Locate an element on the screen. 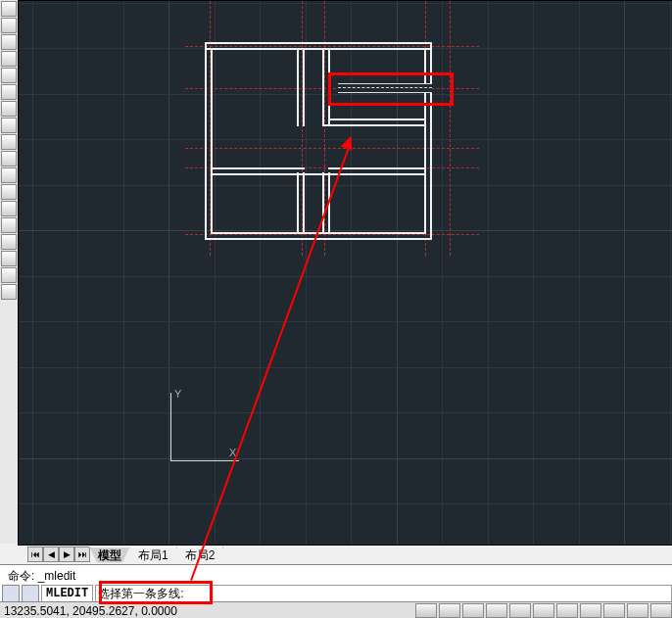 Image resolution: width=672 pixels, height=618 pixels. tool-block-icon is located at coordinates (9, 175).